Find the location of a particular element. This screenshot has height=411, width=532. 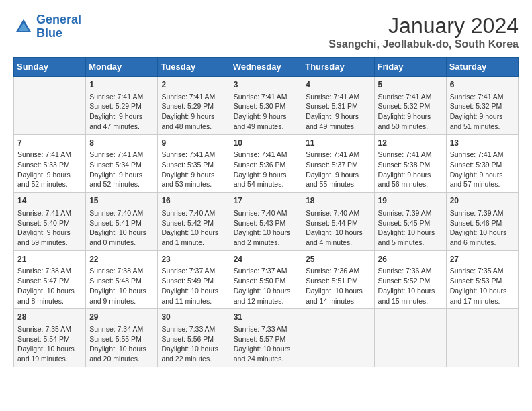

day-header-tuesday: Tuesday is located at coordinates (193, 67).